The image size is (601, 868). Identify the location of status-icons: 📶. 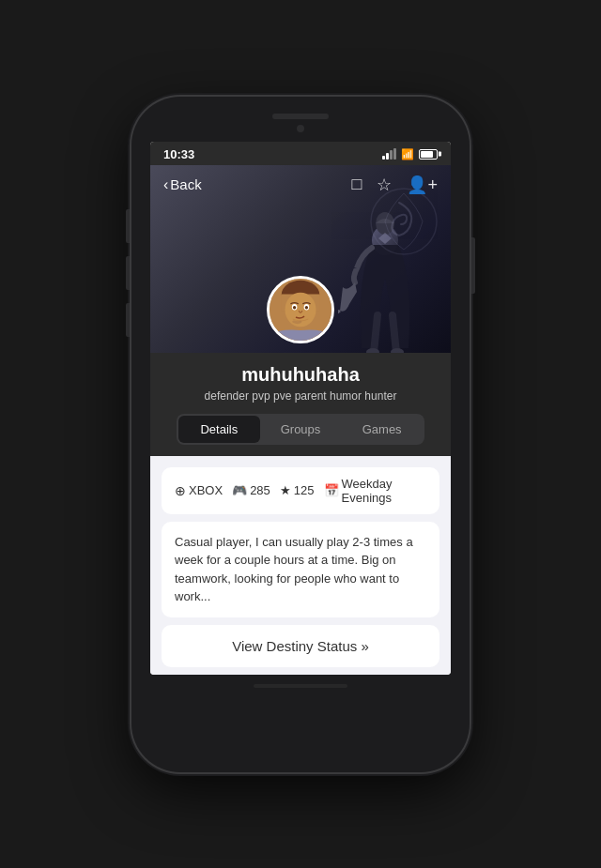
(409, 154).